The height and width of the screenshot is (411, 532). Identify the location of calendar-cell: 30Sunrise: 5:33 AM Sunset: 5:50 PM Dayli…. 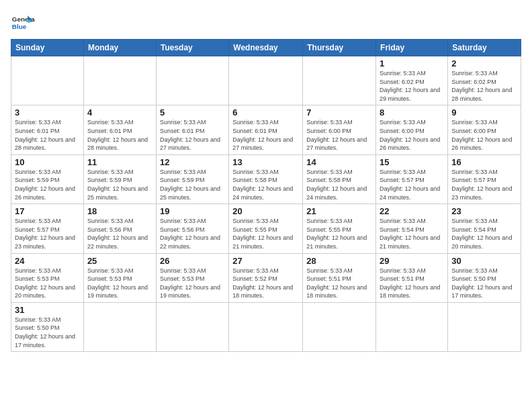
(485, 278).